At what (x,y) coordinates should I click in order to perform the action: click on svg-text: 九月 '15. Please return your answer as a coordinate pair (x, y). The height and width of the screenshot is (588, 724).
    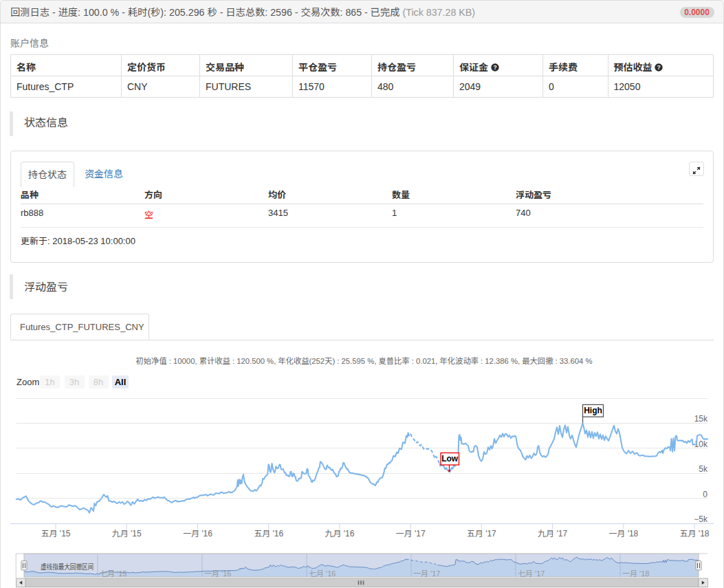
    Looking at the image, I should click on (127, 534).